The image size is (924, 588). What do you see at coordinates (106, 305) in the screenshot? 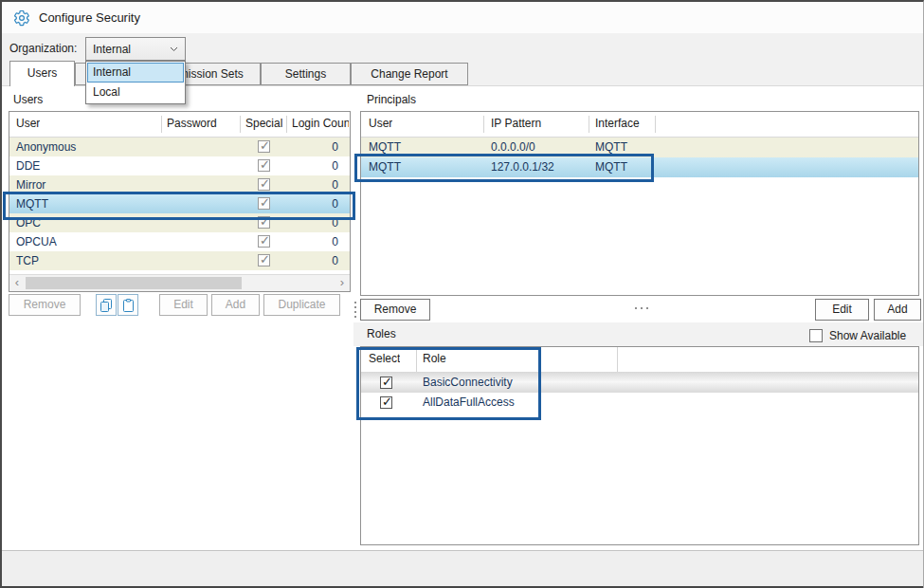
I see `copy-button` at bounding box center [106, 305].